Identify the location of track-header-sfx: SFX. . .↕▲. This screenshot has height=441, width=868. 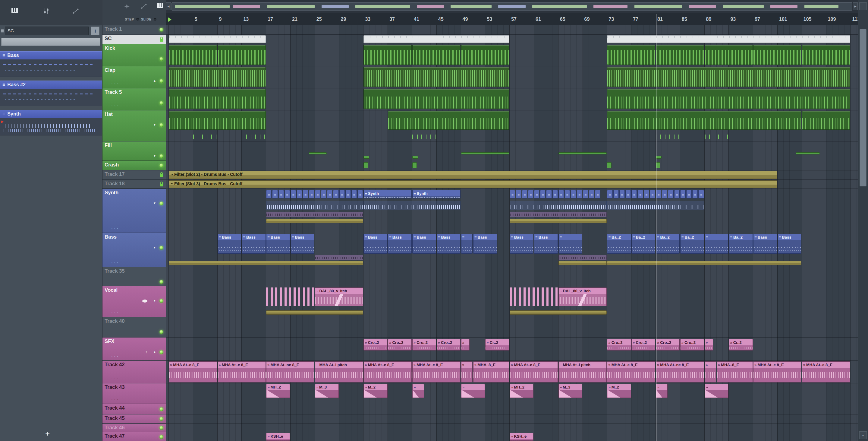
(134, 349).